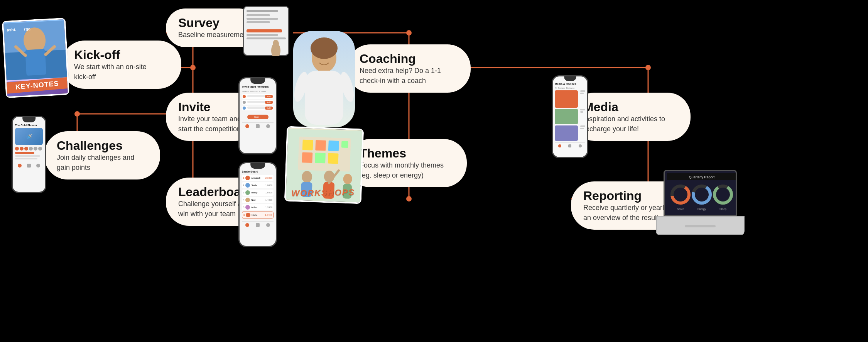 This screenshot has height=342, width=868. What do you see at coordinates (631, 117) in the screenshot?
I see `media-card: Media Inspiration and activities to rech…` at bounding box center [631, 117].